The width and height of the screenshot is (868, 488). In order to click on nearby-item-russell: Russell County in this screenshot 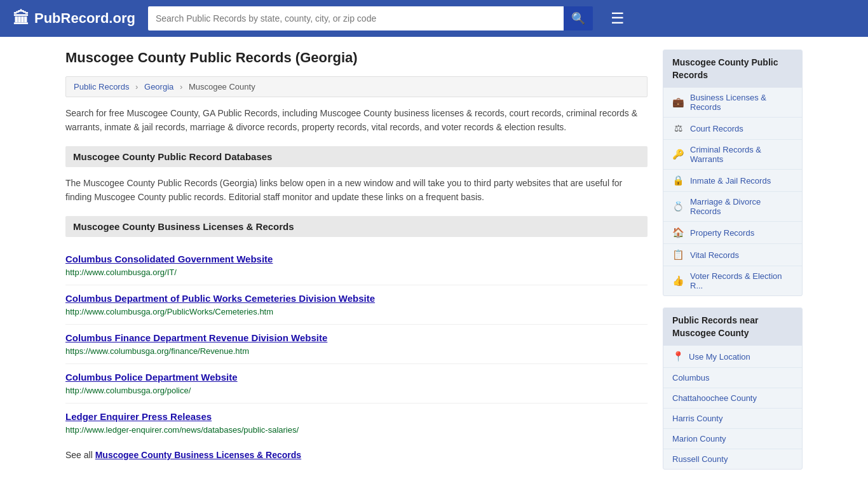, I will do `click(733, 459)`.